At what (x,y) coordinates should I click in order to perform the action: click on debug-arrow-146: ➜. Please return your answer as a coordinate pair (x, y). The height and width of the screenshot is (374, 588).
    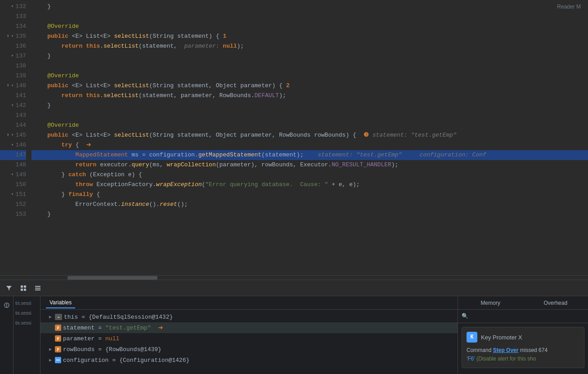
    Looking at the image, I should click on (88, 145).